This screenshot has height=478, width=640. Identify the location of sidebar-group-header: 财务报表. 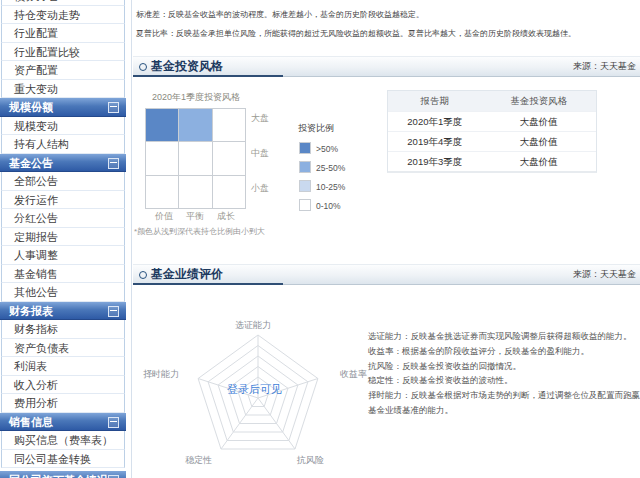
(63, 312).